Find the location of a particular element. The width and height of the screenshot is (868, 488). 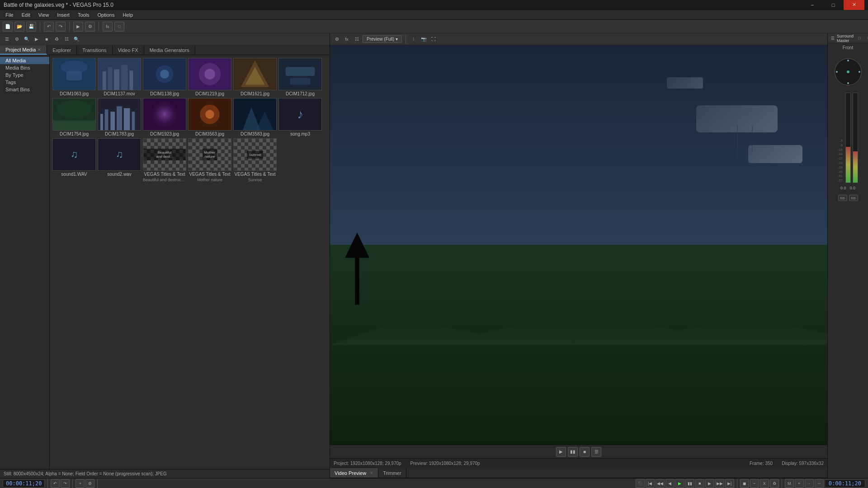

panel-loop-button: ♻ is located at coordinates (57, 39).